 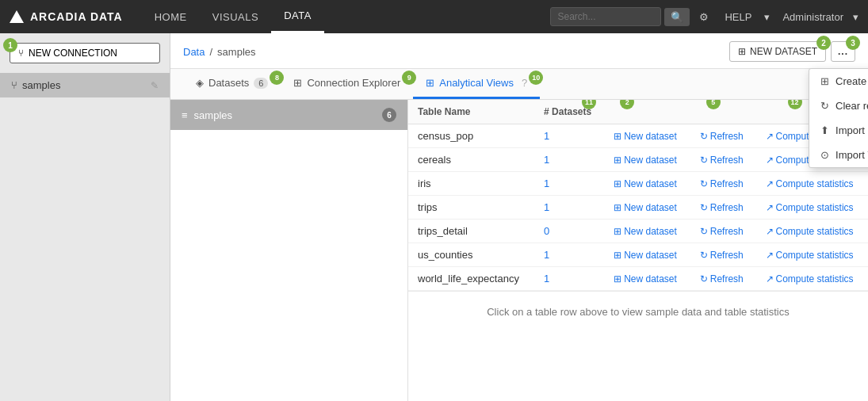 What do you see at coordinates (638, 113) in the screenshot?
I see `table-header-row: Table Name # Datasets 11 2 5` at bounding box center [638, 113].